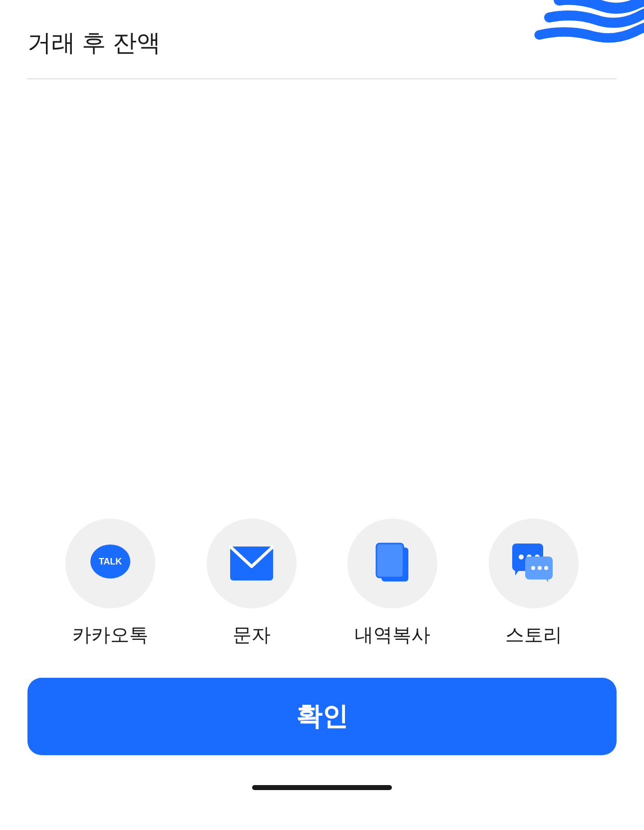 This screenshot has width=644, height=830. I want to click on kakaotalk-icon: TALK, so click(110, 563).